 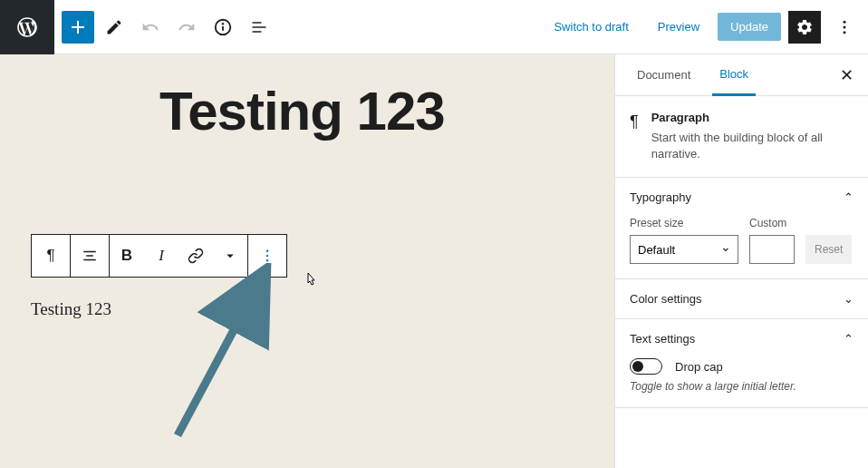 I want to click on color-settings-title: Color settings, so click(x=665, y=299).